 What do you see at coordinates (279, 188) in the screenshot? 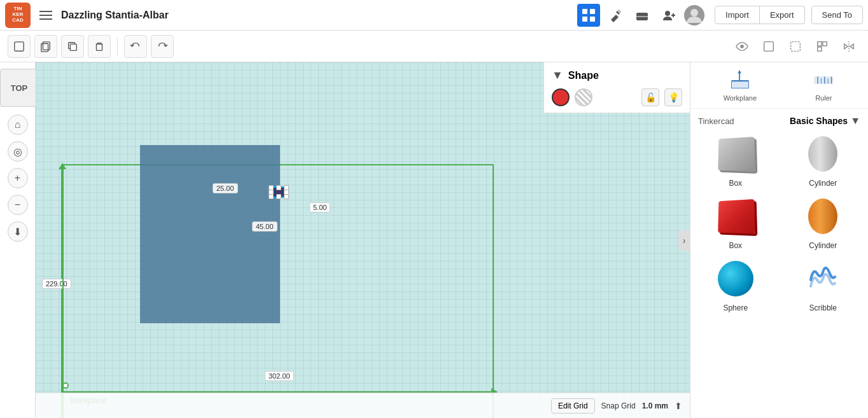
I see `resize-handle-tc` at bounding box center [279, 188].